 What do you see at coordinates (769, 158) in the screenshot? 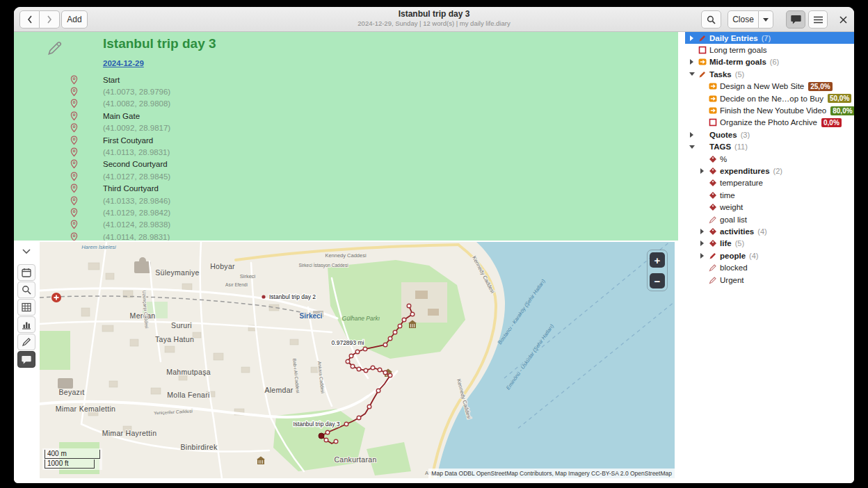
I see `tree-item-tag: %` at bounding box center [769, 158].